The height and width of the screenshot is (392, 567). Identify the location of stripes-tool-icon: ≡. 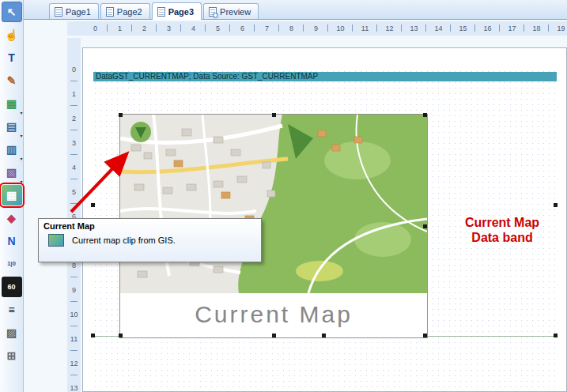
(11, 310).